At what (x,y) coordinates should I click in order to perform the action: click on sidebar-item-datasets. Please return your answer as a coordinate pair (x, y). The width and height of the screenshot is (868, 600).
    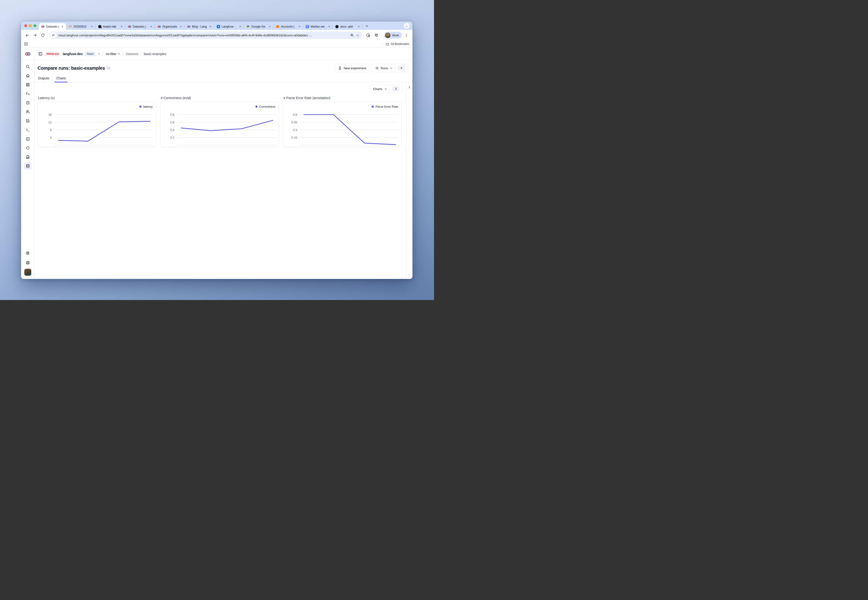
    Looking at the image, I should click on (28, 166).